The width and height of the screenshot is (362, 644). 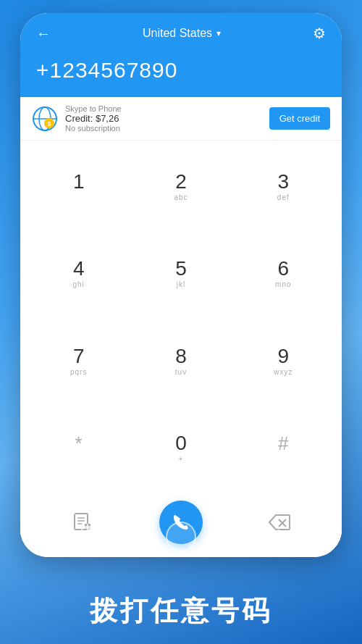 I want to click on dial-key-star: *, so click(x=78, y=448).